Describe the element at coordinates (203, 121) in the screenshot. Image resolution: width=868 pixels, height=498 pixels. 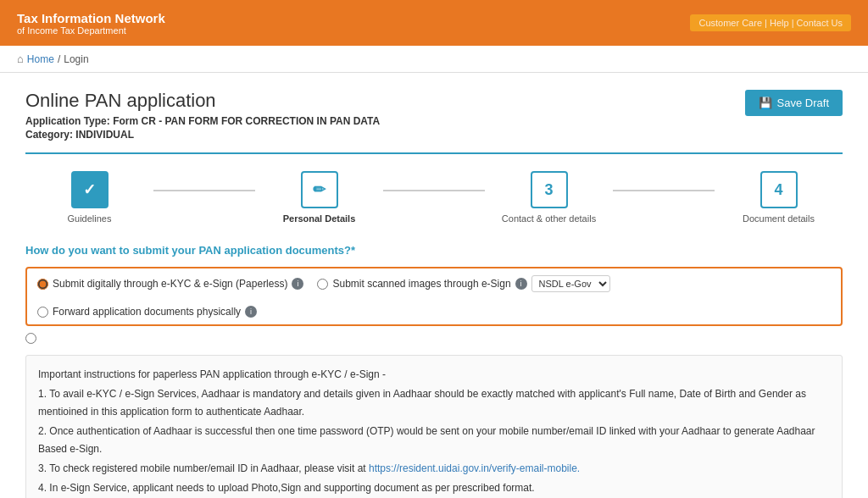
I see `app-type-row: Application Type: Form CR - PAN FORM FOR…` at that location.